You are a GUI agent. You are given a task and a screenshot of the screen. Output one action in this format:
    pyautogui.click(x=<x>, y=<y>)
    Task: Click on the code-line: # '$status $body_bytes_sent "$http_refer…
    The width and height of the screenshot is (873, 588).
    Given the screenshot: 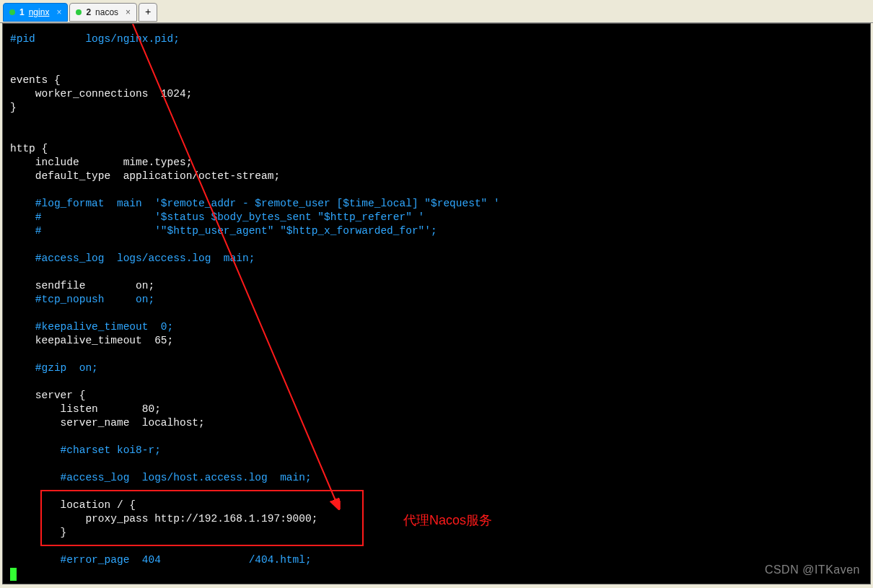 What is the action you would take?
    pyautogui.click(x=255, y=218)
    